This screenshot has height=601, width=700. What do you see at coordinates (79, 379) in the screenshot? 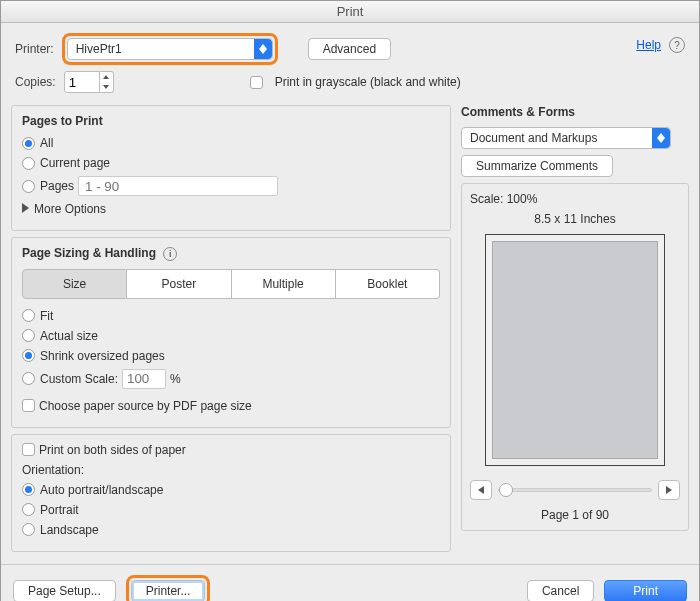
I see `custom-label: Custom Scale:` at bounding box center [79, 379].